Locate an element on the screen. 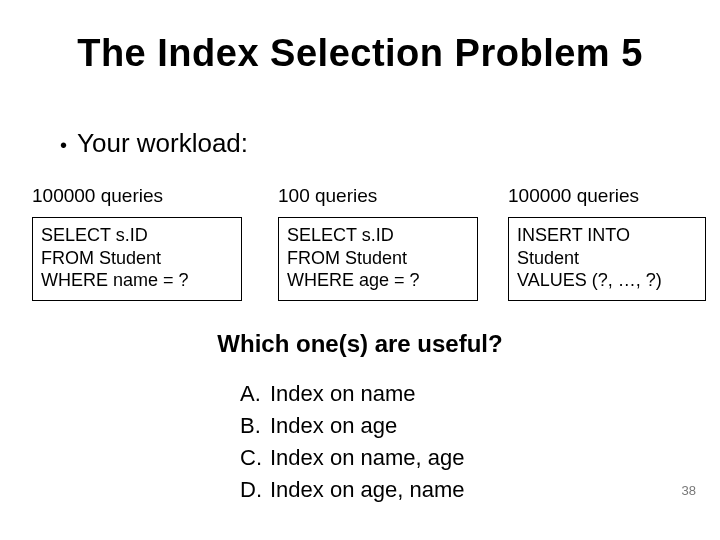 The image size is (720, 540). query-column-3: 100000 queries INSERT INTO Student VALUE… is located at coordinates (607, 243).